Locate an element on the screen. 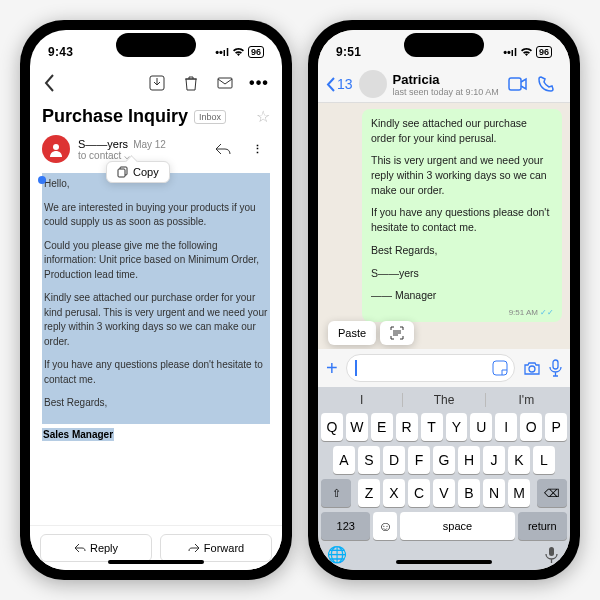  back-button: 13 is located at coordinates (340, 84).